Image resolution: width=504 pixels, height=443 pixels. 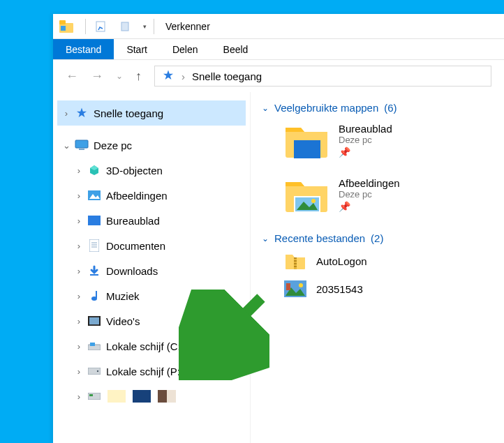 What do you see at coordinates (151, 396) in the screenshot?
I see `tree-item-extra: ›` at bounding box center [151, 396].